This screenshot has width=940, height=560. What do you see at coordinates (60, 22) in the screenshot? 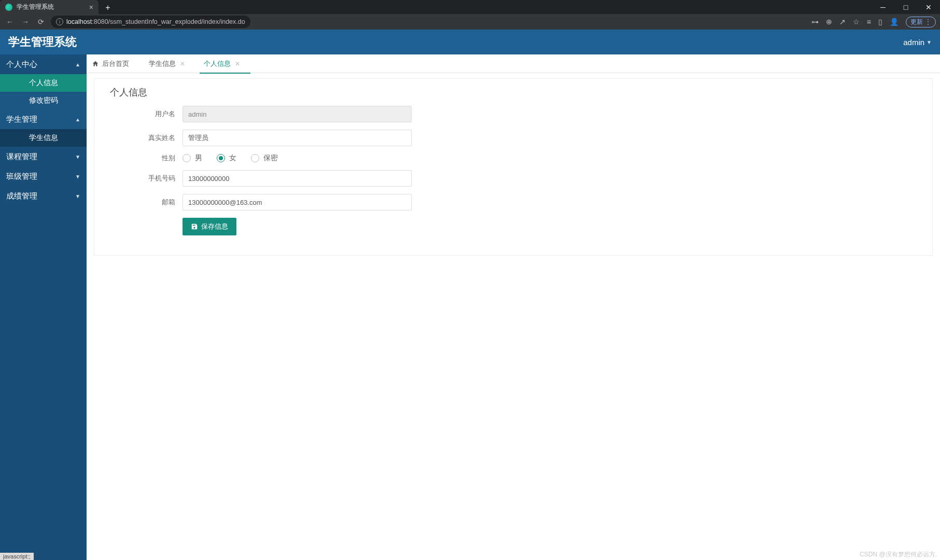
I see `site-info-icon: i` at bounding box center [60, 22].